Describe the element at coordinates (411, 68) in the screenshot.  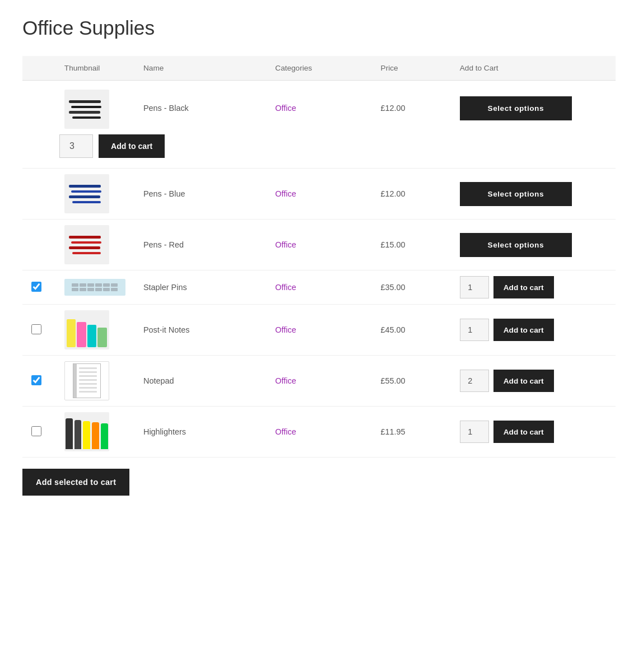
I see `col-header-price: Price` at that location.